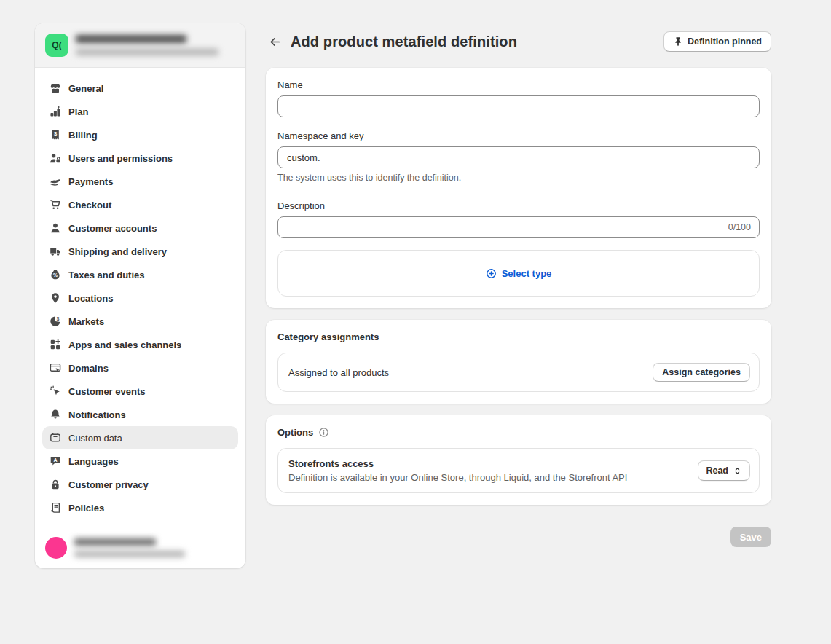 This screenshot has width=831, height=644. What do you see at coordinates (701, 372) in the screenshot?
I see `assign-categories-button: Assign categories` at bounding box center [701, 372].